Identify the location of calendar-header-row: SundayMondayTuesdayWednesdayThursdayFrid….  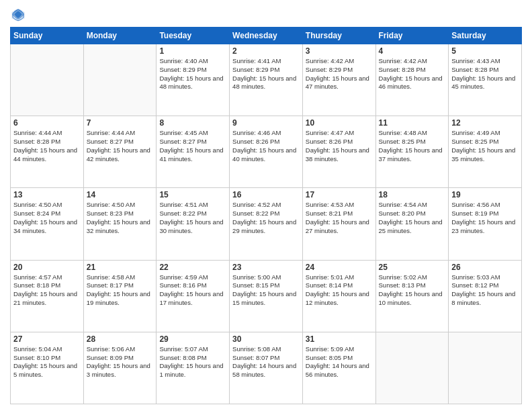
(266, 36).